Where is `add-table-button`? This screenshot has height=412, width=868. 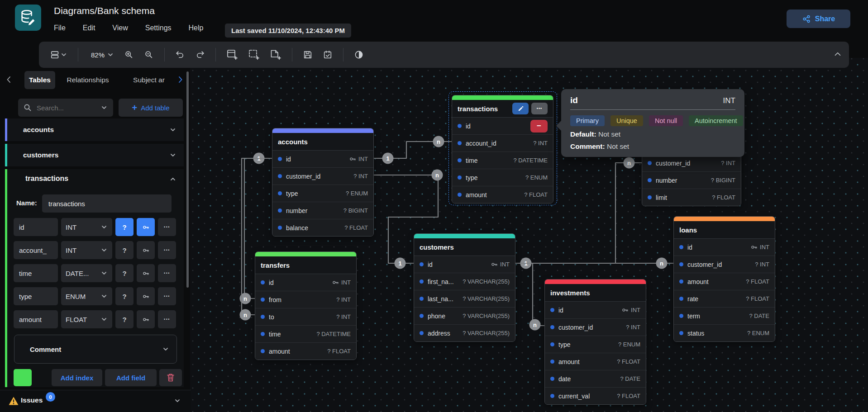 add-table-button is located at coordinates (232, 55).